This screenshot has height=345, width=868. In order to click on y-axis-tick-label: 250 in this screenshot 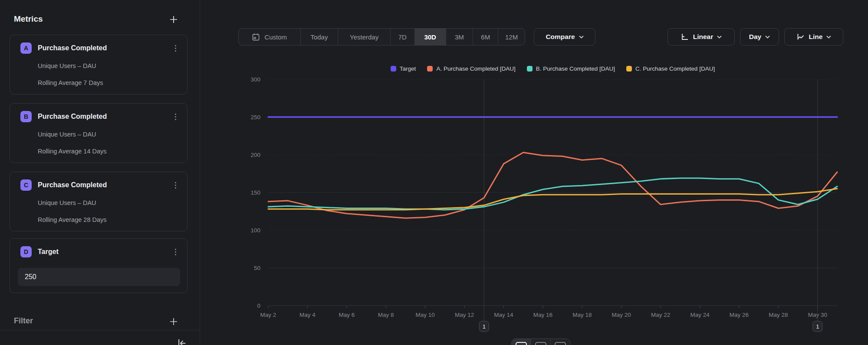, I will do `click(255, 117)`.